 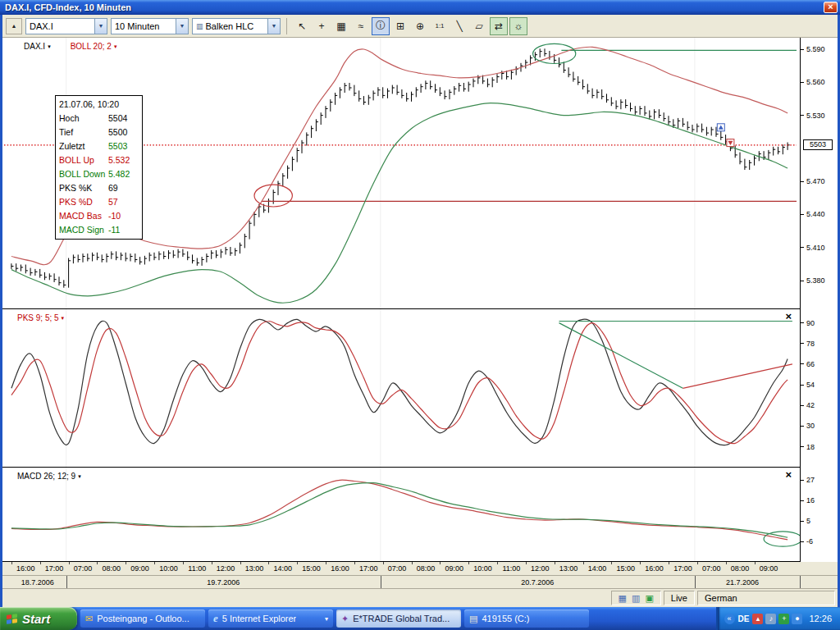 I want to click on macd-chart-canvas, so click(x=401, y=514).